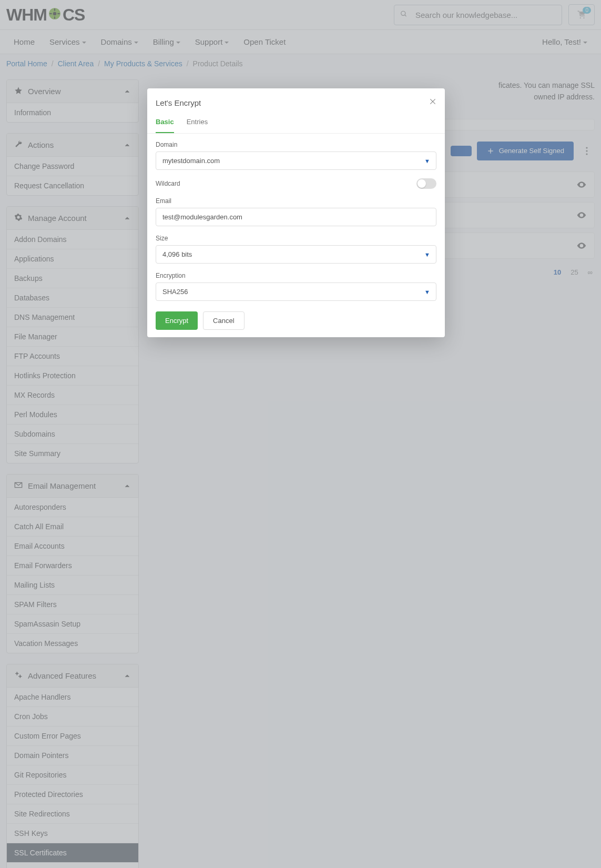 The width and height of the screenshot is (601, 868). What do you see at coordinates (178, 103) in the screenshot?
I see `modal-title: Let's Encrypt` at bounding box center [178, 103].